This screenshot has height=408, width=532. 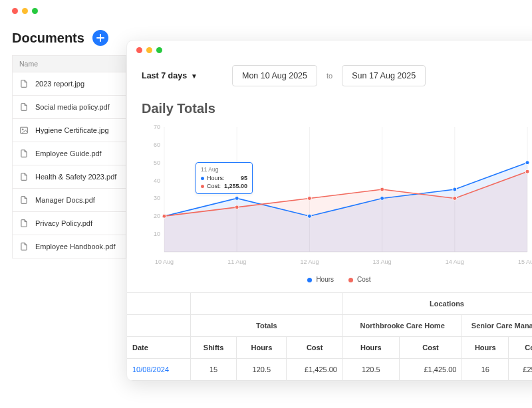 I want to click on svg-text: 13 Aug, so click(x=382, y=262).